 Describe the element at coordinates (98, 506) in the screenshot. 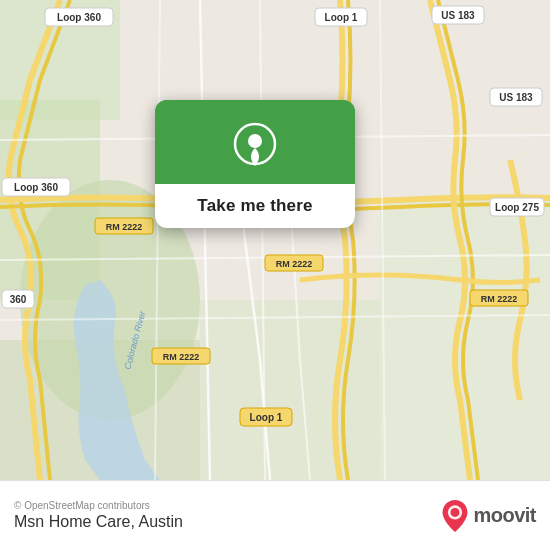

I see `attribution-text: © OpenStreetMap contributors` at that location.